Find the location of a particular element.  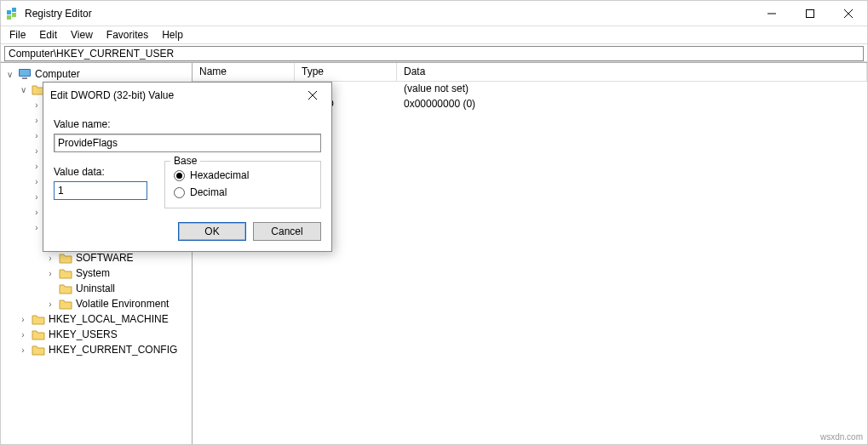

value-name-label: Value name: is located at coordinates (187, 124).